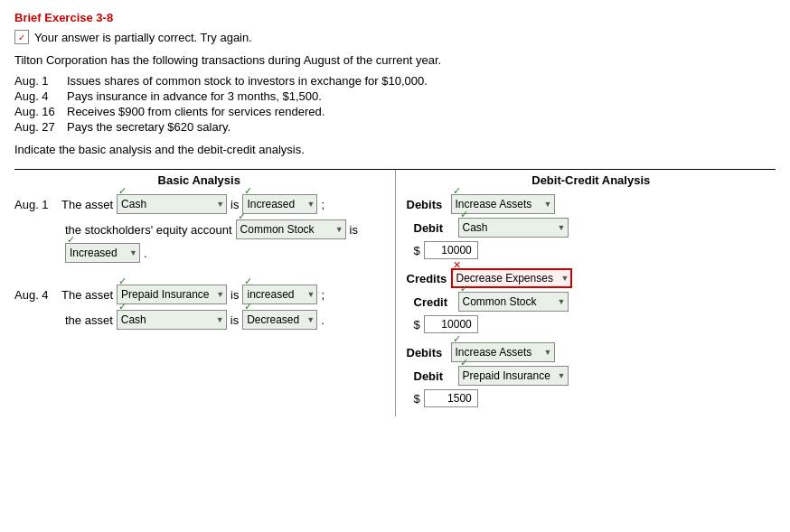 The image size is (790, 532). Describe the element at coordinates (395, 150) in the screenshot. I see `indicate-text: Indicate the basic analysis and the debi…` at that location.